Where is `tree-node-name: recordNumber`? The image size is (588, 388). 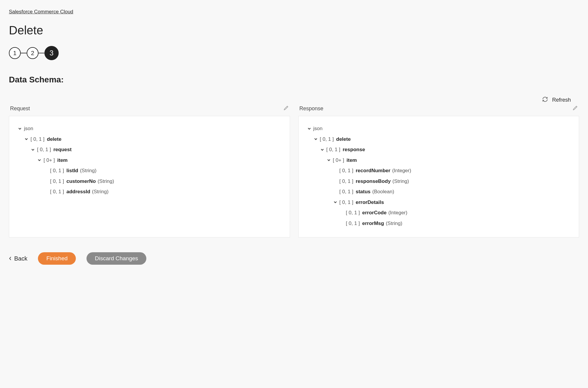
tree-node-name: recordNumber is located at coordinates (373, 171).